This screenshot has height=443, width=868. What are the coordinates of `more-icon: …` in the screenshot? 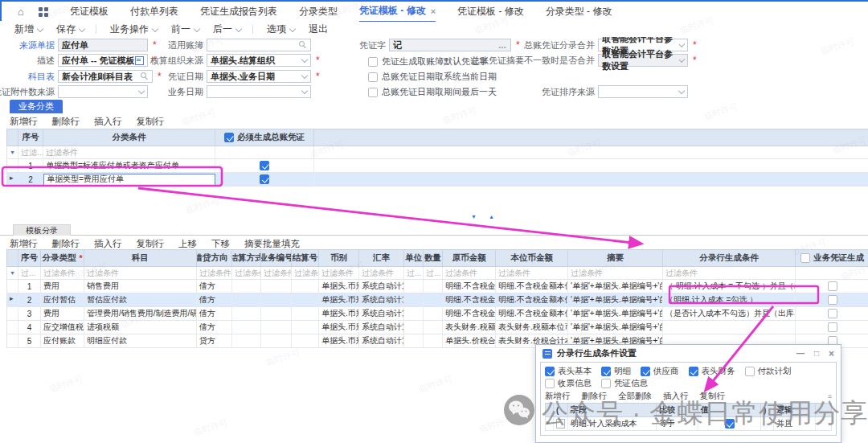 It's located at (503, 45).